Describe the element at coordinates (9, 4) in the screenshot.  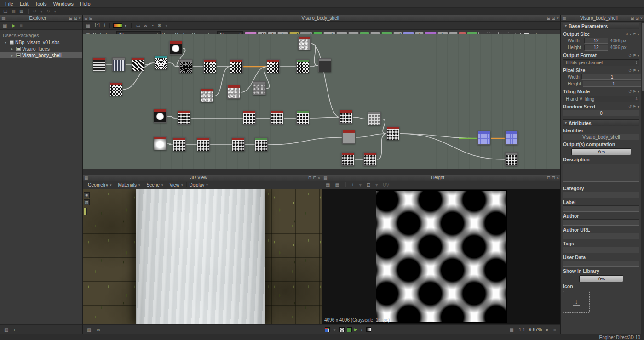
I see `menu-file: File` at that location.